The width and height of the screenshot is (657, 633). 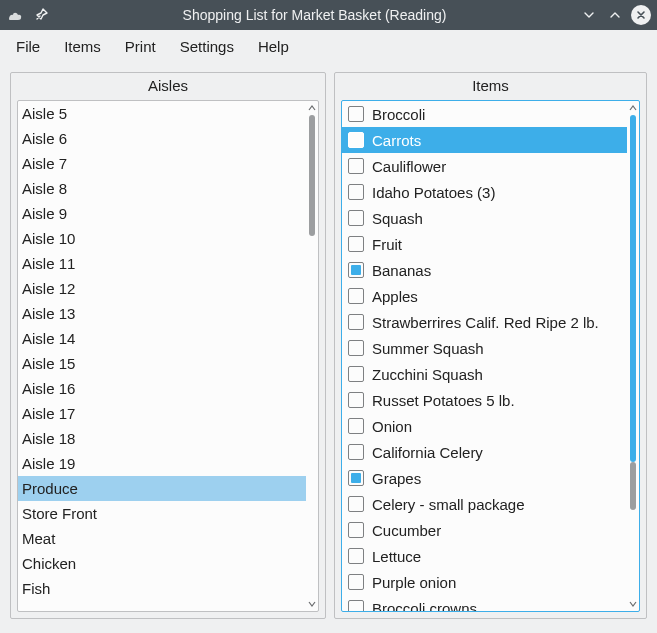 What do you see at coordinates (428, 348) in the screenshot?
I see `item-label: Summer Squash` at bounding box center [428, 348].